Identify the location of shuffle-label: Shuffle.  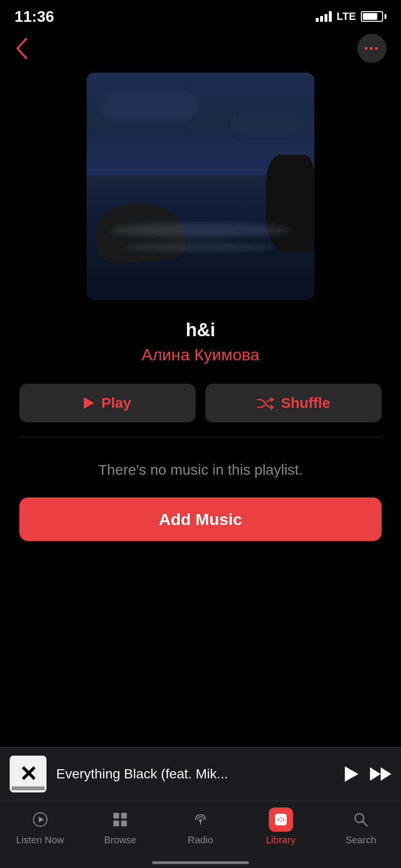
(306, 403).